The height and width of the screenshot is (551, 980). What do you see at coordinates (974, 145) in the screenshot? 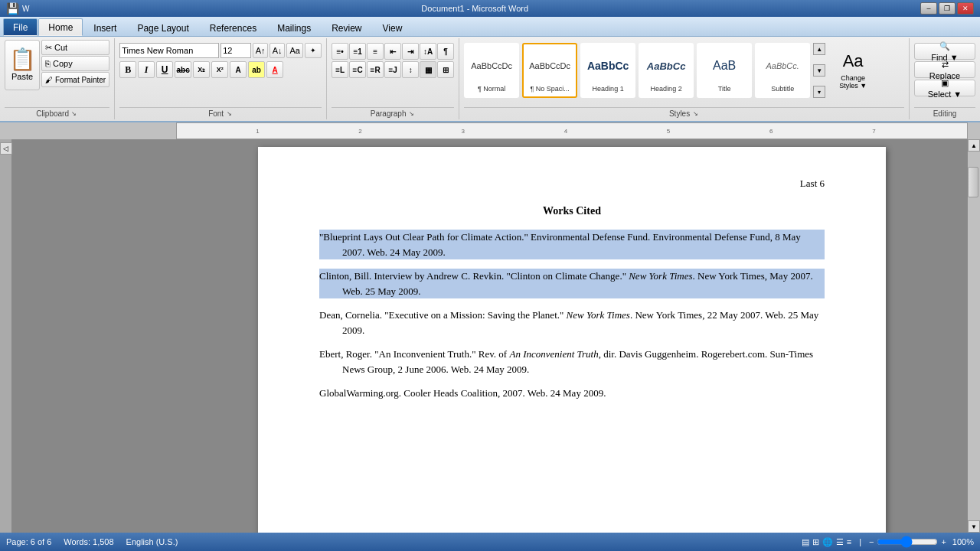
I see `scroll-up-button: ▲` at bounding box center [974, 145].